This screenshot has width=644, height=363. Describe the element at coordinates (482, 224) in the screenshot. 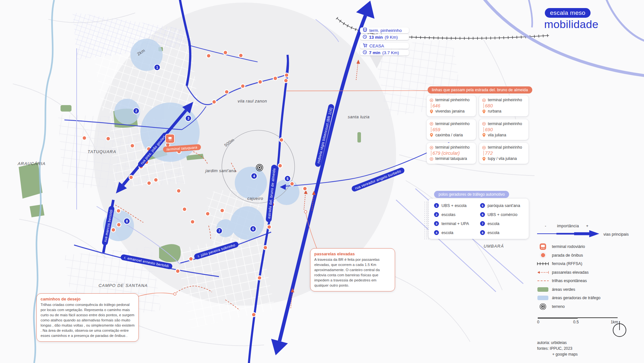

I see `pole-number-badge: 7` at that location.